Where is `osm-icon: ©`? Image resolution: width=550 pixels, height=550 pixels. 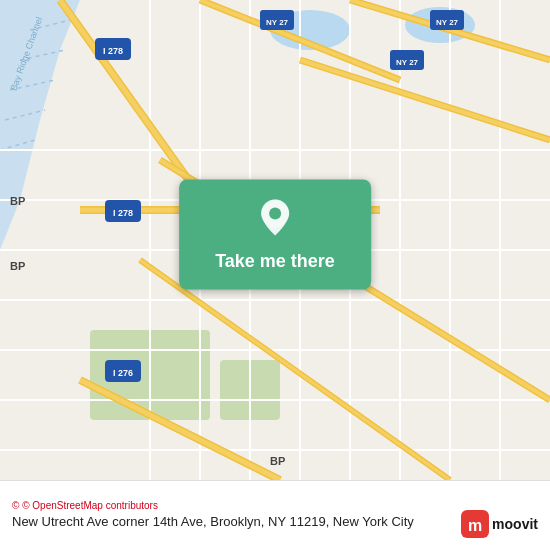 osm-icon: © is located at coordinates (16, 506).